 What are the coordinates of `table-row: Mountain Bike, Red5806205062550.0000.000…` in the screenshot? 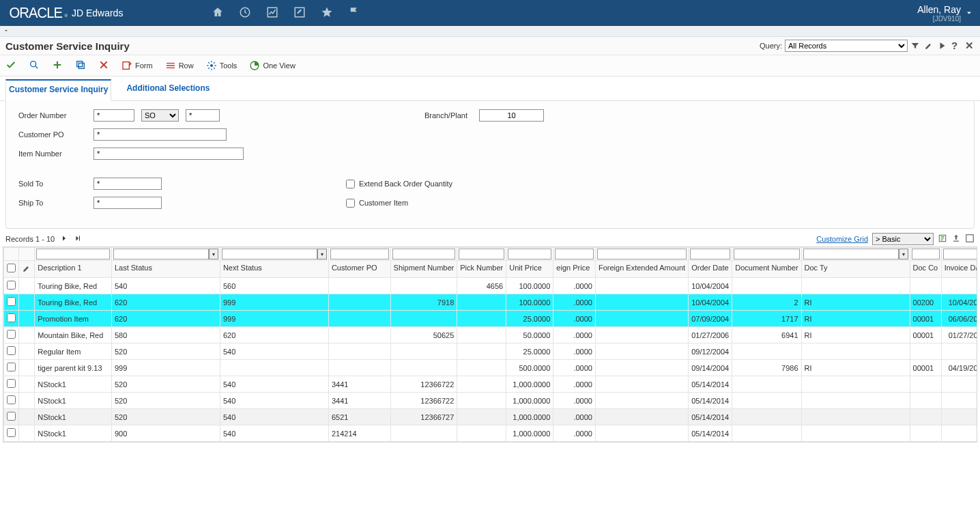 It's located at (491, 335).